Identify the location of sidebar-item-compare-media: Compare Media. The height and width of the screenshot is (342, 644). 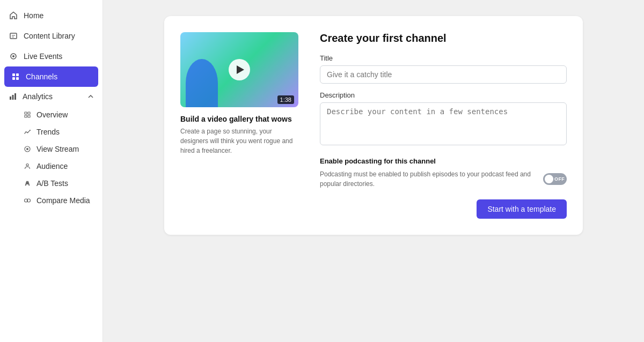
(52, 200).